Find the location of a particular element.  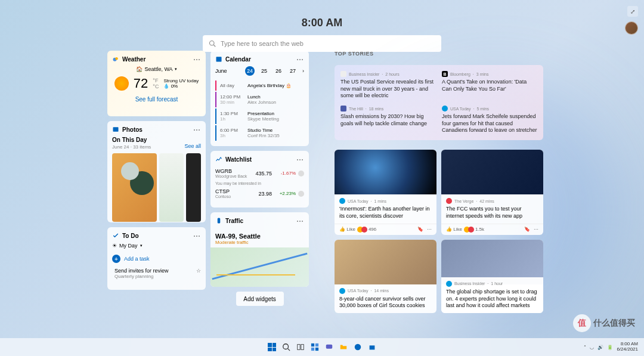

expand-icon: ⤢ is located at coordinates (633, 11).